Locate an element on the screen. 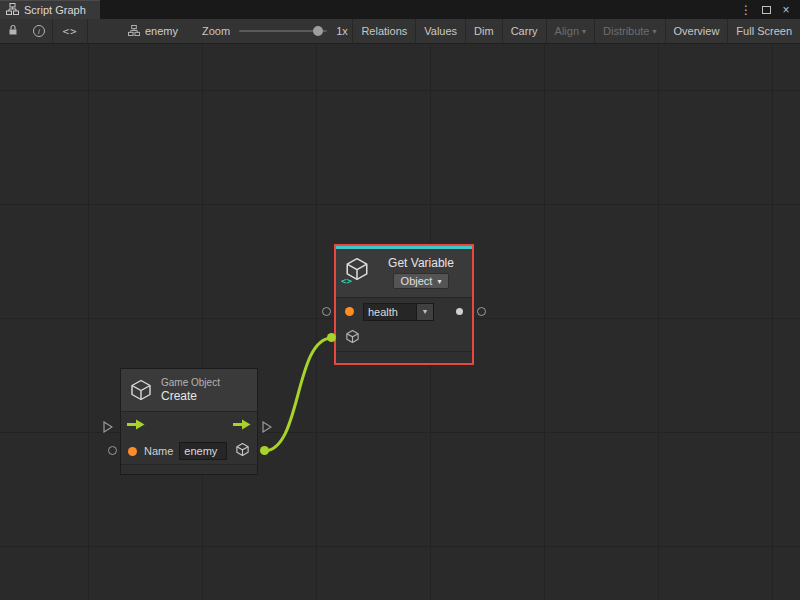 This screenshot has height=600, width=800. create-flow-out-port is located at coordinates (267, 428).